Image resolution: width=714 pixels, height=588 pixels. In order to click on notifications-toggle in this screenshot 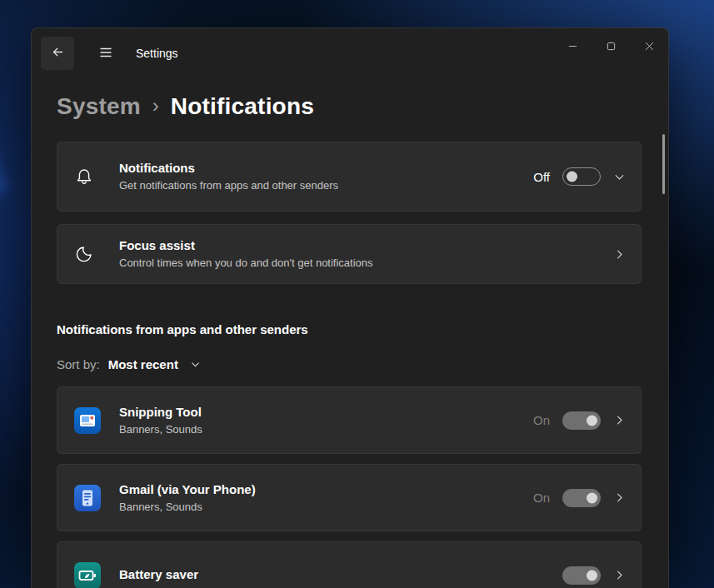, I will do `click(582, 177)`.